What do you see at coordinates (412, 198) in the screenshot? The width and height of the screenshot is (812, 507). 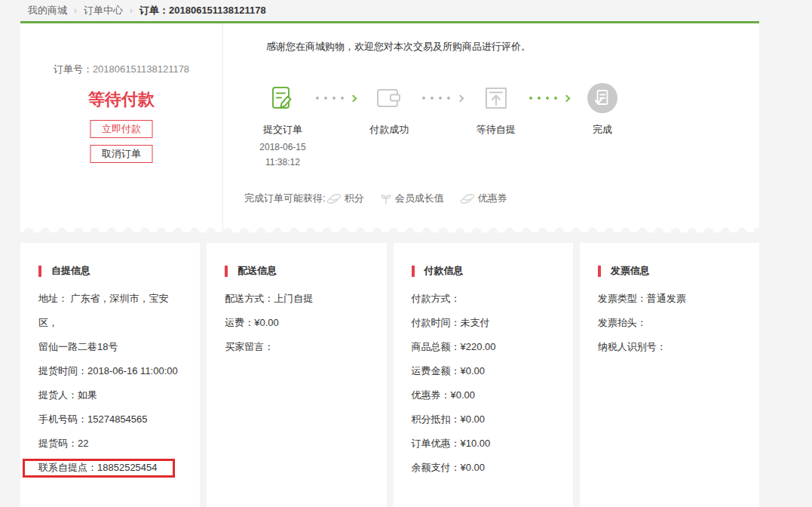 I see `benefit-growth: 会员成长值` at bounding box center [412, 198].